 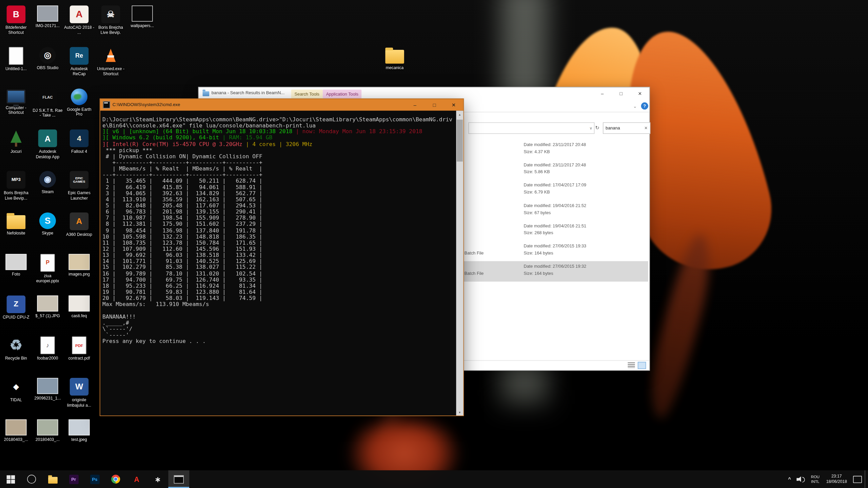 I want to click on desktop-icon-label: Steam, so click(x=47, y=192).